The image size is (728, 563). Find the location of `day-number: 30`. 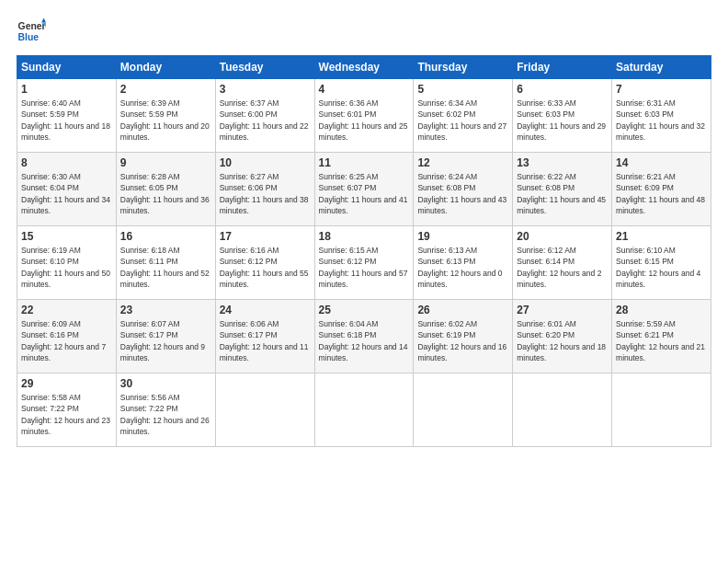

day-number: 30 is located at coordinates (165, 384).